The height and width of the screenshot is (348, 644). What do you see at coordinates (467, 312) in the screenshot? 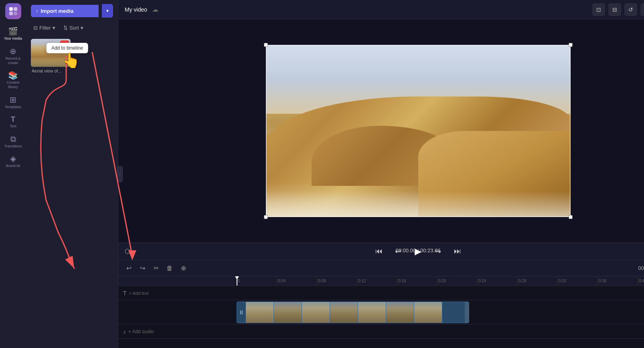
I see `clip-end-handle: ⋮` at bounding box center [467, 312].